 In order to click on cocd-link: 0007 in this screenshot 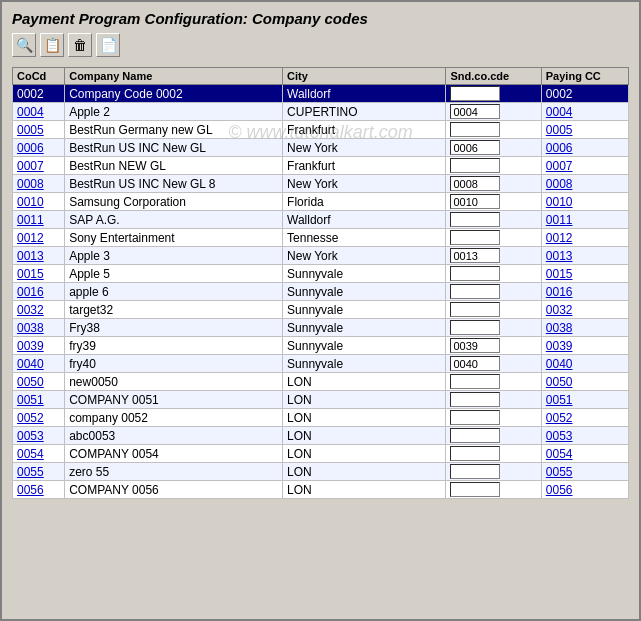, I will do `click(30, 166)`.